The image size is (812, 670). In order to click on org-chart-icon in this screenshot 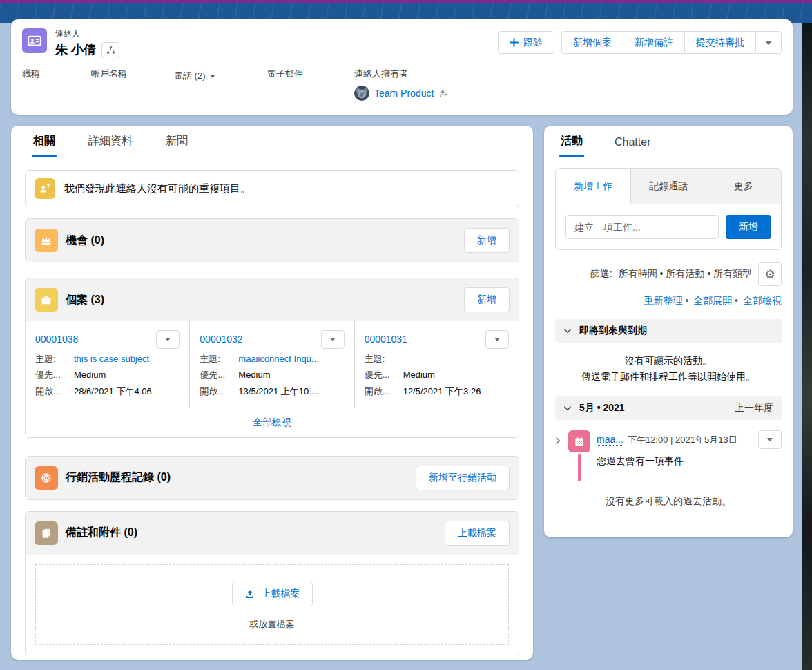, I will do `click(110, 50)`.